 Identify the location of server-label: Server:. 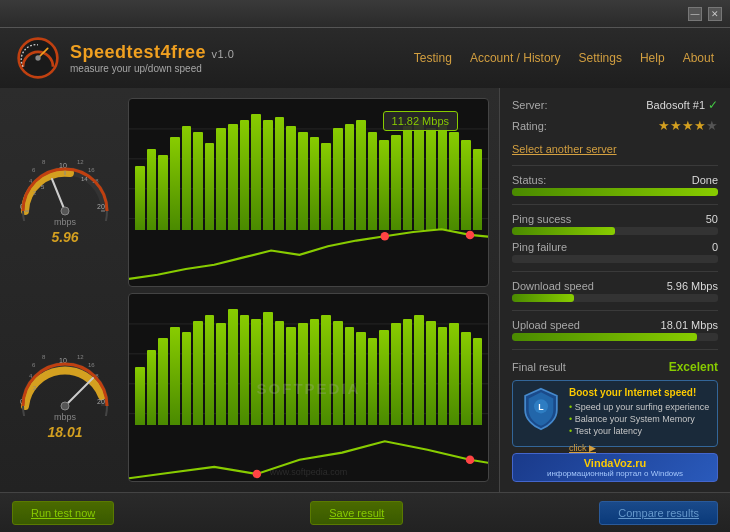
(530, 105).